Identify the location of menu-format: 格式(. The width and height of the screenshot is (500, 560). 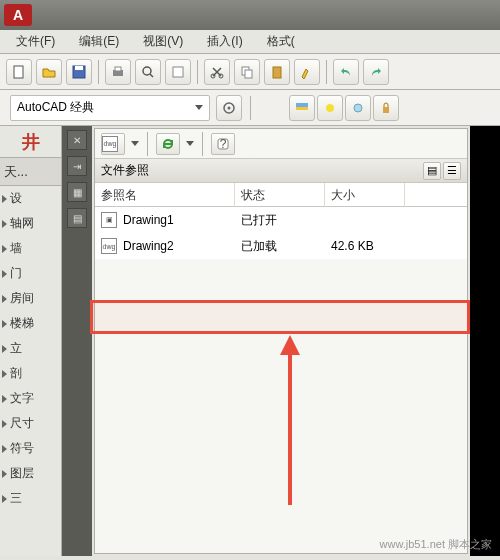
(281, 42).